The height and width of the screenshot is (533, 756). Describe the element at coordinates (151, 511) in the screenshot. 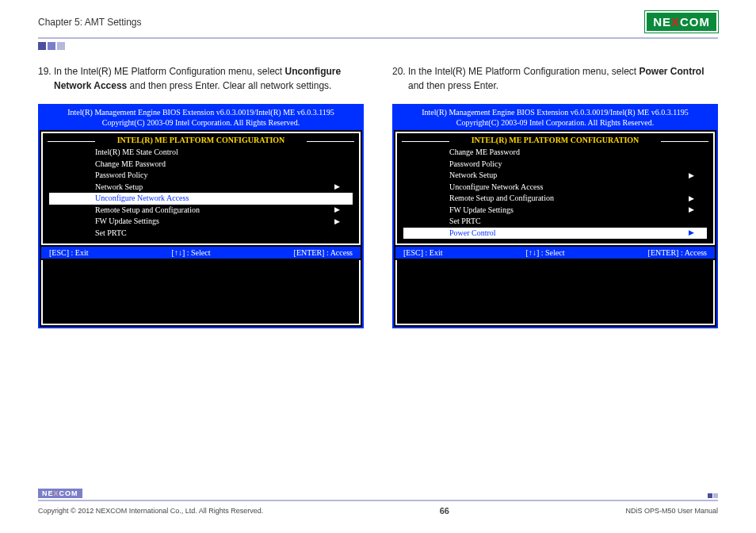

I see `copyright: Copyright © 2012 NEXCOM International Co…` at that location.